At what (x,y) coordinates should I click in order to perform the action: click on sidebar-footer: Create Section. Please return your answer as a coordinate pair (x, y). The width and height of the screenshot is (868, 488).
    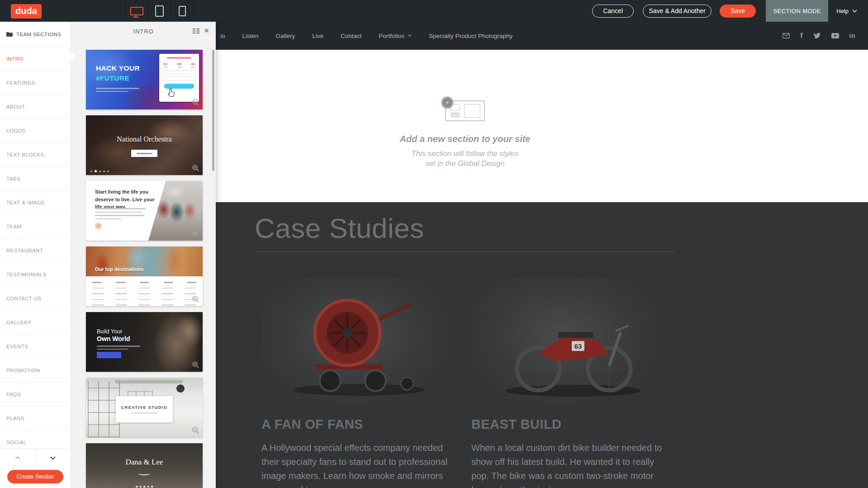
    Looking at the image, I should click on (35, 469).